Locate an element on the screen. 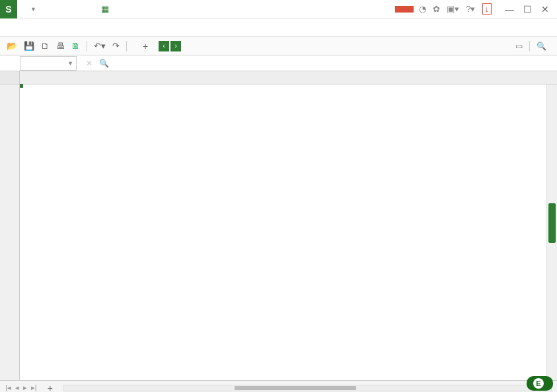 The height and width of the screenshot is (392, 557). sheet-bar: |◂ ◂ ▸ ▸| + is located at coordinates (279, 386).